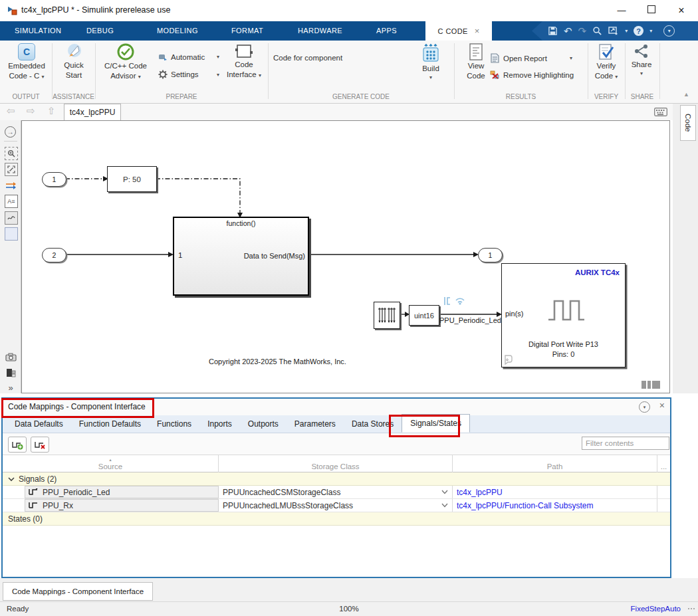 The height and width of the screenshot is (616, 698). I want to click on signal-editor-block, so click(387, 315).